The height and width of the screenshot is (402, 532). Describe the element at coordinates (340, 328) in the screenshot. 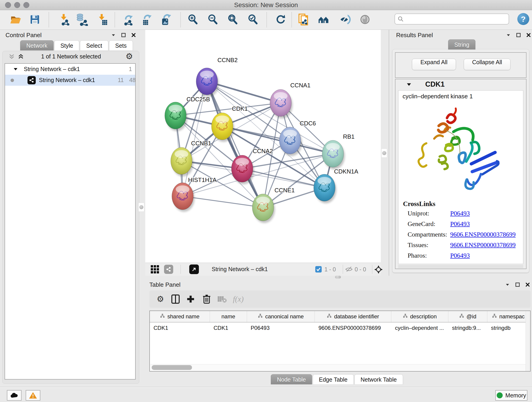

I see `table-row: CDK1CDK1P064939606.ENSP00000378699cyclin…` at that location.